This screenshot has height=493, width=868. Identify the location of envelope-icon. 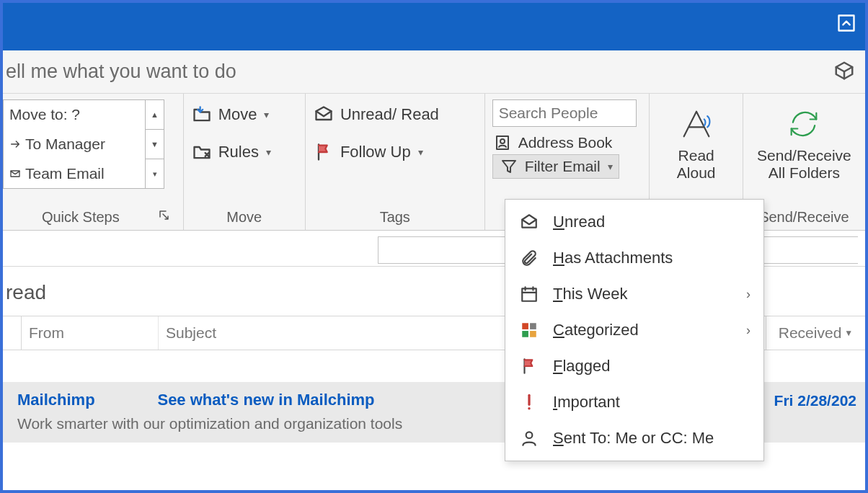
(324, 115).